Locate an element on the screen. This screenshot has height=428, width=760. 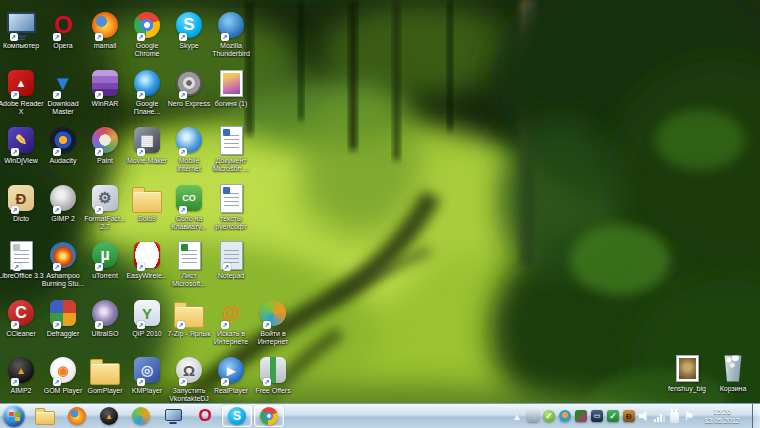
desktop-icon-vkontaktedj: Ω↗Запустить VkontakteDJ is located at coordinates (189, 379).